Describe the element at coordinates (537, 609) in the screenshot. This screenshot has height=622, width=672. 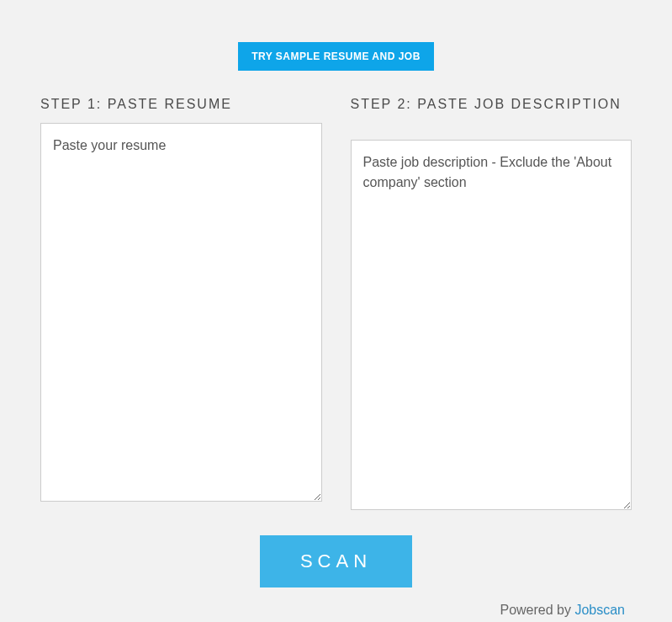
I see `powered-by-prefix: Powered by` at that location.